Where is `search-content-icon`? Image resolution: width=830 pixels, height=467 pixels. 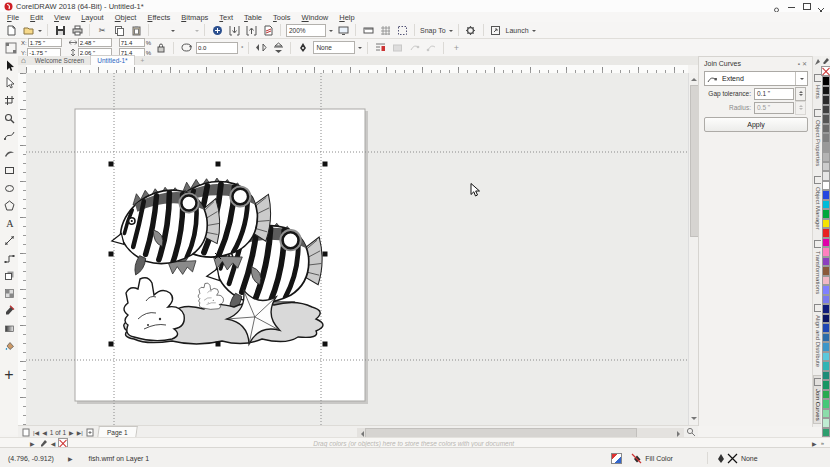
search-content-icon is located at coordinates (217, 30).